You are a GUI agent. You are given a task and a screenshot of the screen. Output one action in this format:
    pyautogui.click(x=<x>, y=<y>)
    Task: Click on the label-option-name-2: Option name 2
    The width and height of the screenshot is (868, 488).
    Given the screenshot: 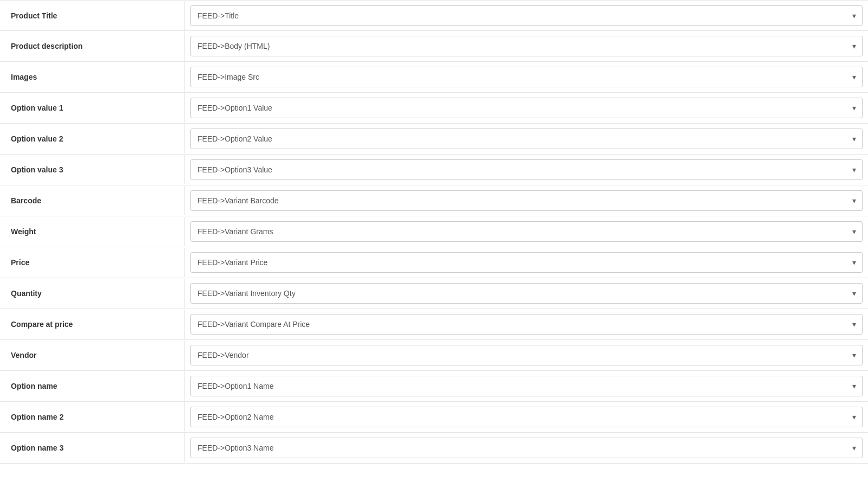 What is the action you would take?
    pyautogui.click(x=92, y=417)
    